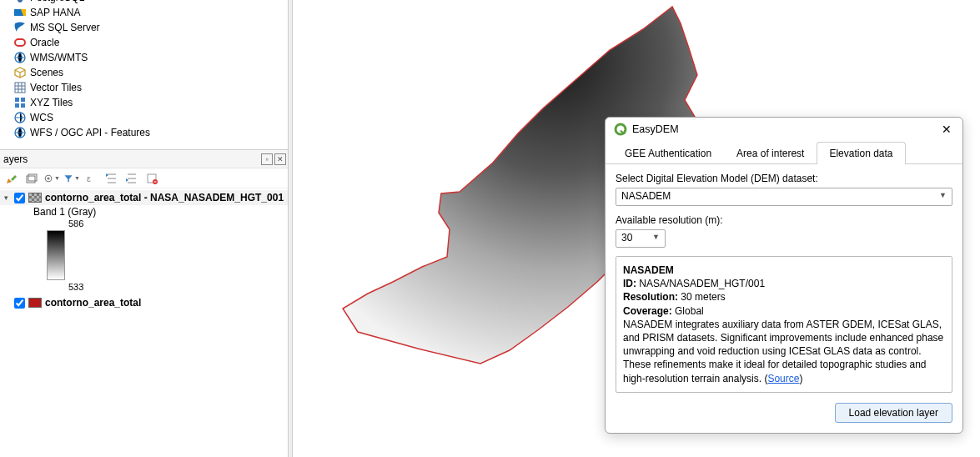 The width and height of the screenshot is (980, 457). What do you see at coordinates (167, 287) in the screenshot?
I see `ramp-min: 533` at bounding box center [167, 287].